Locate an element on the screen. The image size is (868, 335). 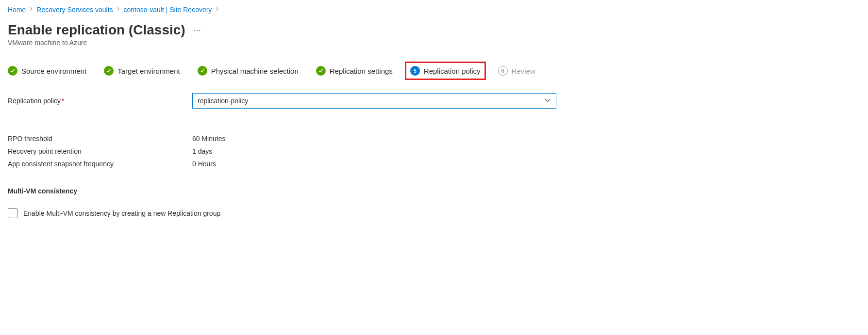
enable-multi-vm-label: Enable Multi-VM consistency by creating … is located at coordinates (122, 213).